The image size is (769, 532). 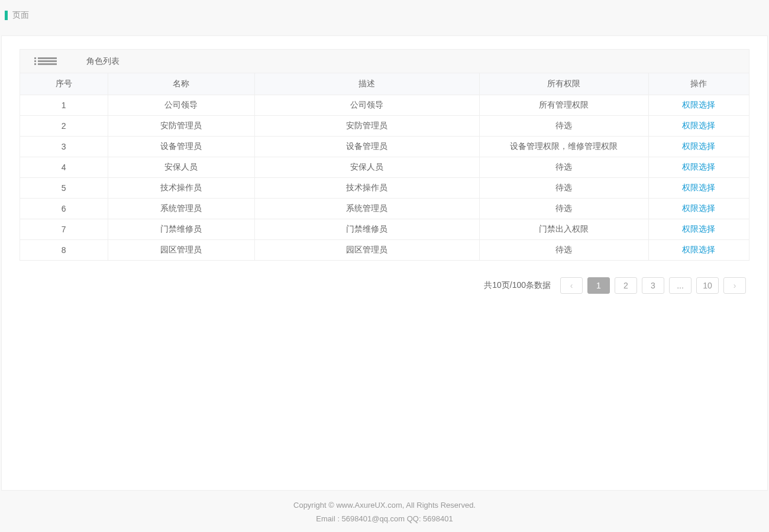 I want to click on panel-title: 角色列表, so click(x=103, y=61).